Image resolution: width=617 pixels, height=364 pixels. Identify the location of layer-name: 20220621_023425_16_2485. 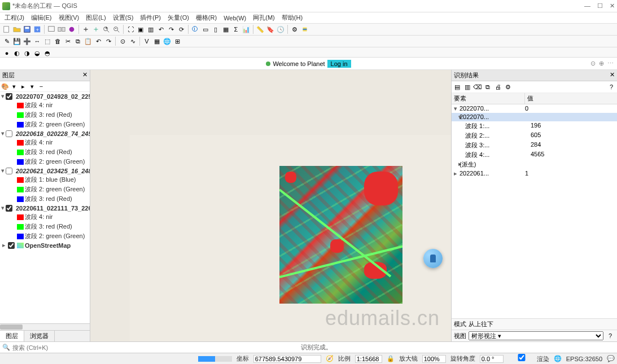
(53, 171).